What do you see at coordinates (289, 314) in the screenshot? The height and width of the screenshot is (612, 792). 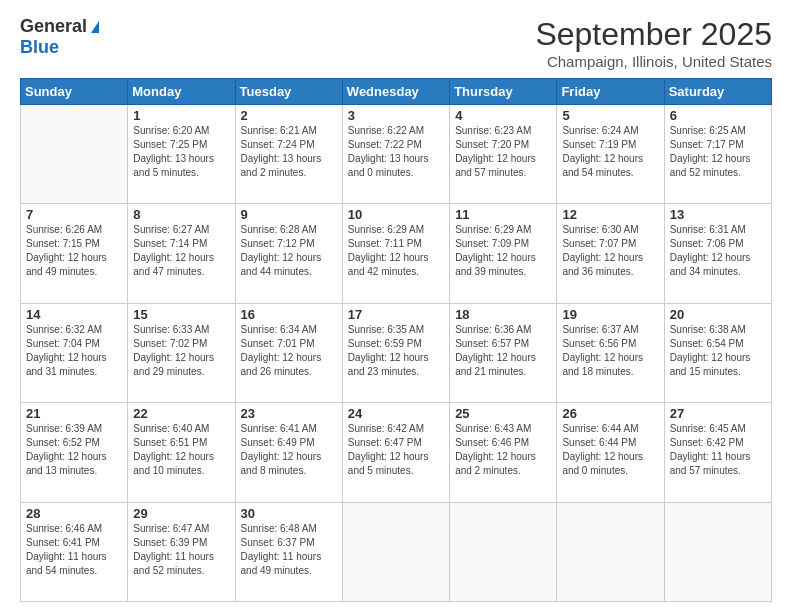 I see `day-number: 16` at bounding box center [289, 314].